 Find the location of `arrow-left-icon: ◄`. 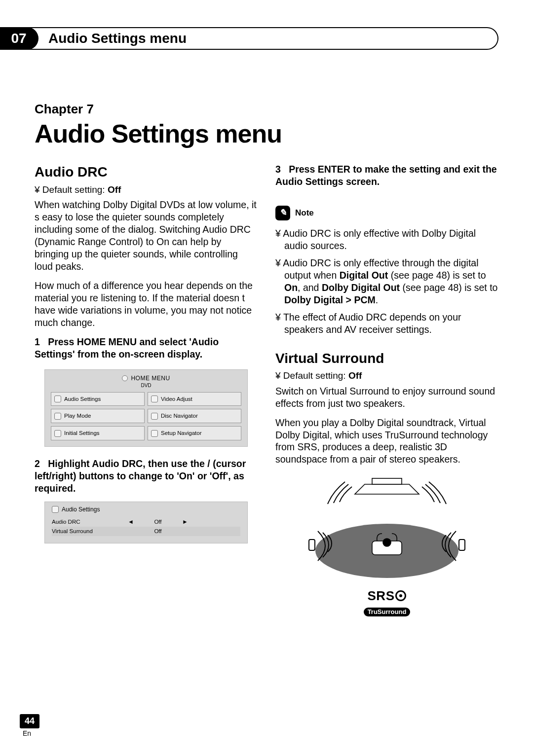

arrow-left-icon: ◄ is located at coordinates (131, 522).